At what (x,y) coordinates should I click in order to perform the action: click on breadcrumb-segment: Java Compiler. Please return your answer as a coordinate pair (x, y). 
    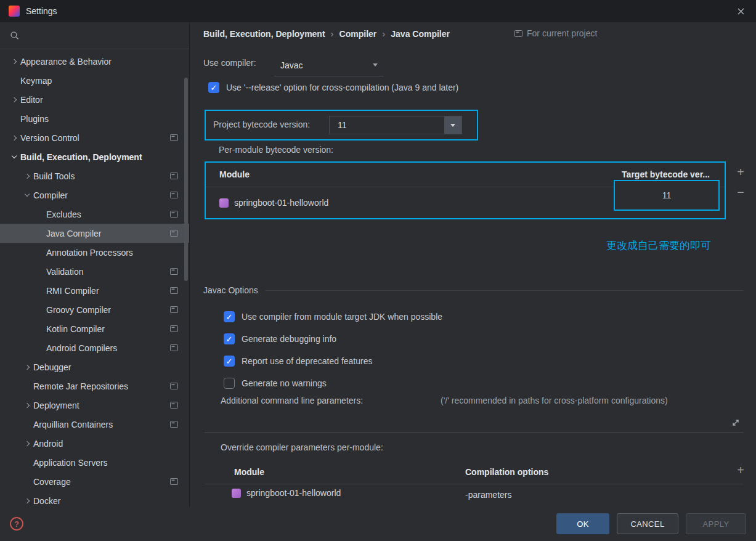
    Looking at the image, I should click on (420, 34).